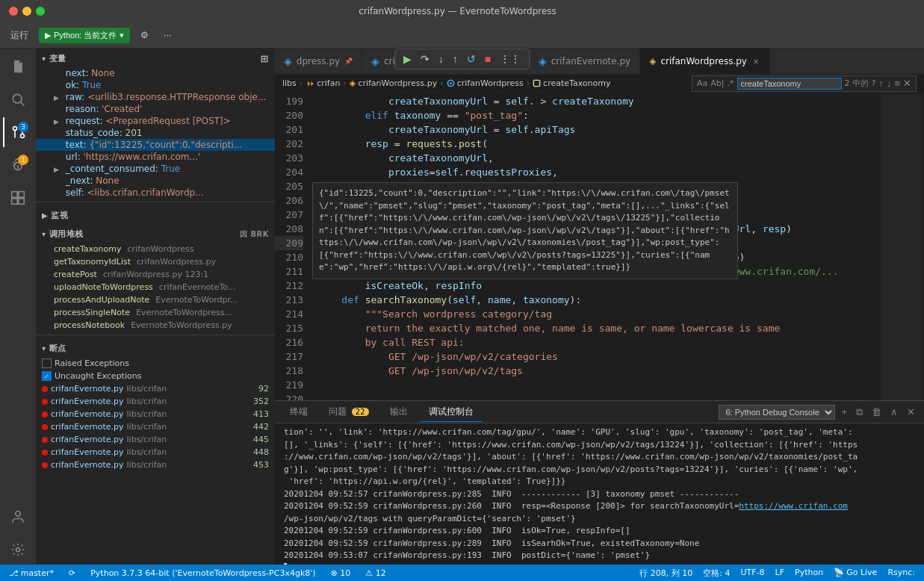  Describe the element at coordinates (877, 412) in the screenshot. I see `panel-trash-button: 🗑` at that location.